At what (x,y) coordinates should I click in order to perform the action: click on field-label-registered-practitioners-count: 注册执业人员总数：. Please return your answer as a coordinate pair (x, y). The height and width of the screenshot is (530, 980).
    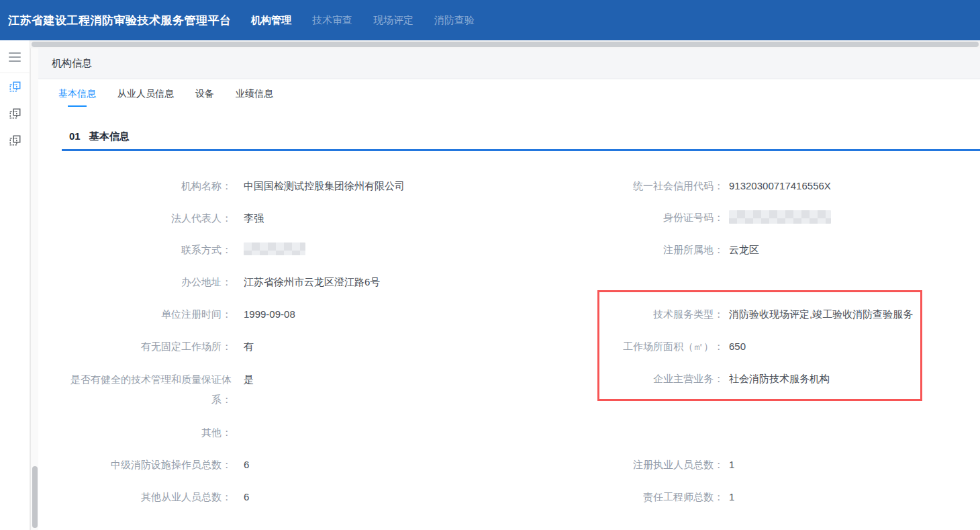
    Looking at the image, I should click on (642, 465).